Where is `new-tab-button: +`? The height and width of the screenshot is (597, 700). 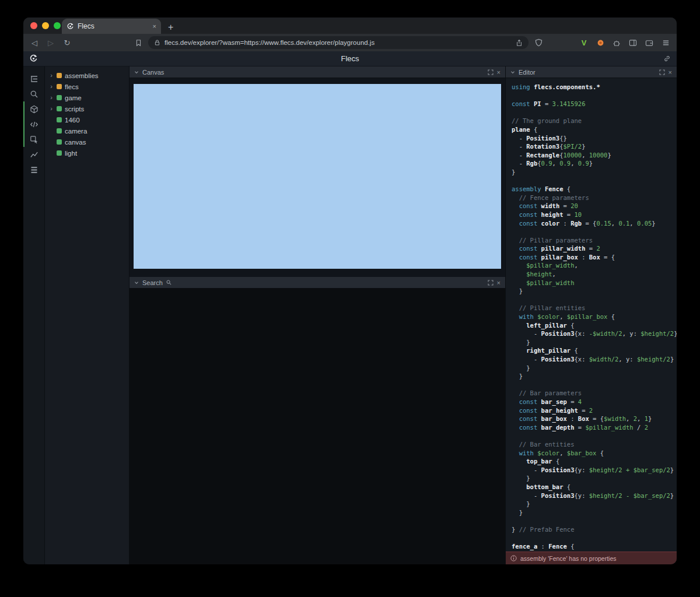
new-tab-button: + is located at coordinates (170, 27).